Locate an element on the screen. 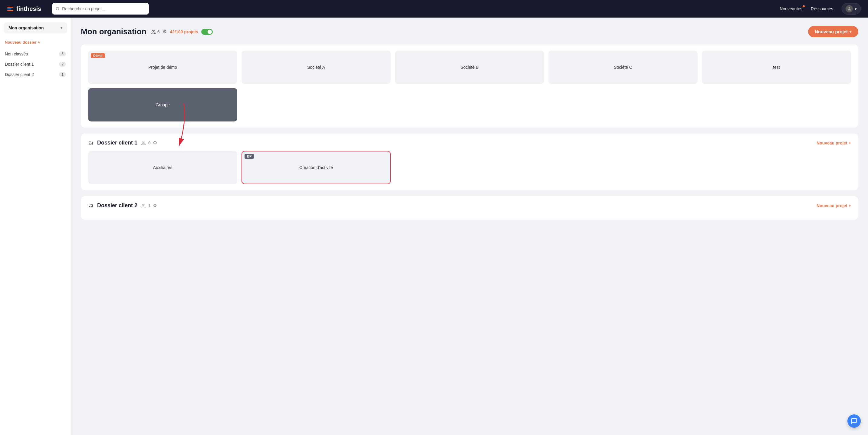 The height and width of the screenshot is (435, 868). project-card-societe-c: Société C is located at coordinates (623, 67).